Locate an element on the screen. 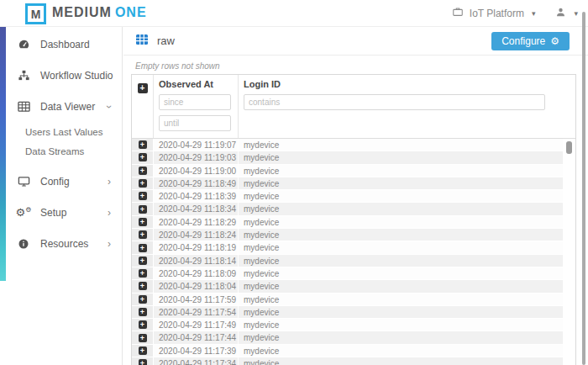 This screenshot has height=365, width=588. table-row: + 2020-04-29 11:18:39 mydevice is located at coordinates (354, 197).